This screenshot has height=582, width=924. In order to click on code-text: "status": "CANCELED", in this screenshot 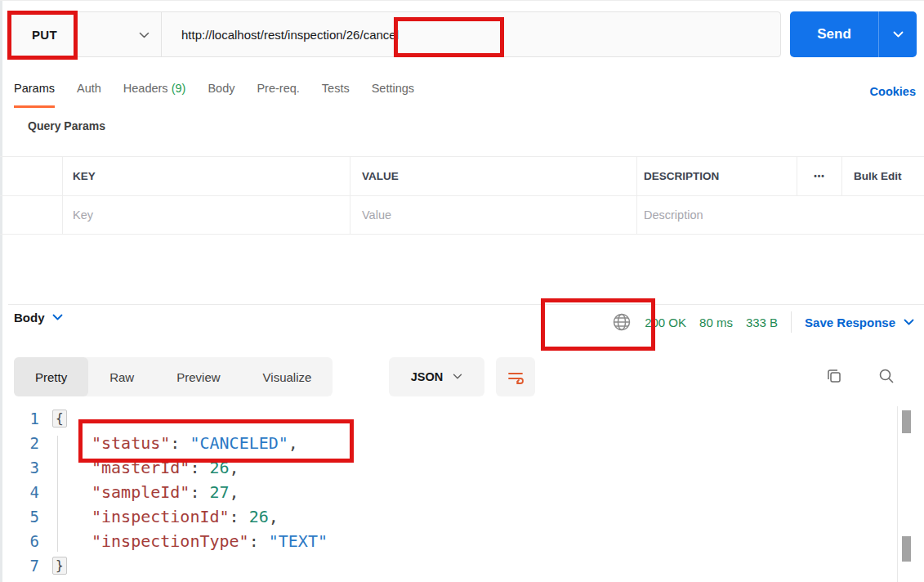, I will do `click(194, 443)`.